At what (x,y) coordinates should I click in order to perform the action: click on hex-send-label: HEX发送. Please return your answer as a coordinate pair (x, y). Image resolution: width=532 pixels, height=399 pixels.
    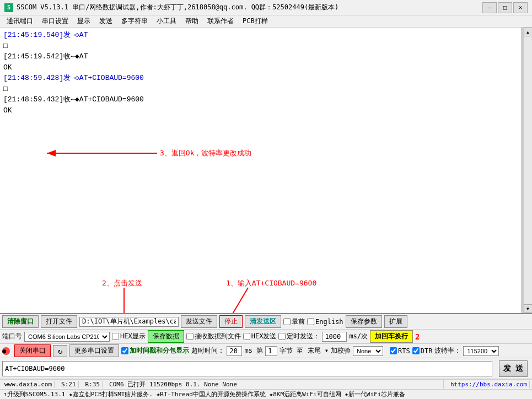
    Looking at the image, I should click on (260, 336).